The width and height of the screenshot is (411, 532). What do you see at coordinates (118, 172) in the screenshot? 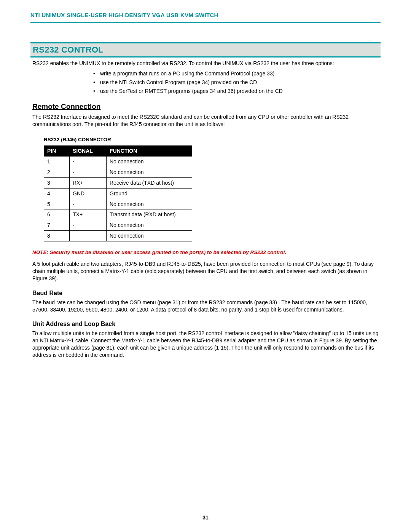
I see `table-row: 2-No connection` at bounding box center [118, 172].